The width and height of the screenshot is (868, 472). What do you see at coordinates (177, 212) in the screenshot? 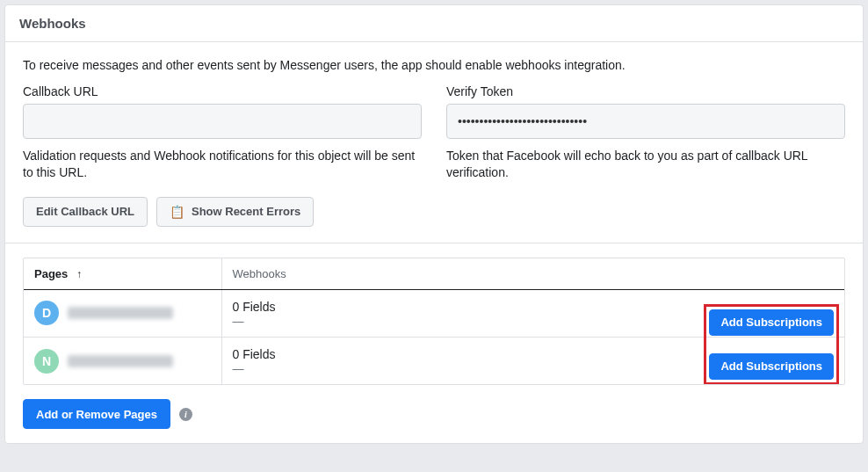
I see `clipboard-icon: 📋` at bounding box center [177, 212].